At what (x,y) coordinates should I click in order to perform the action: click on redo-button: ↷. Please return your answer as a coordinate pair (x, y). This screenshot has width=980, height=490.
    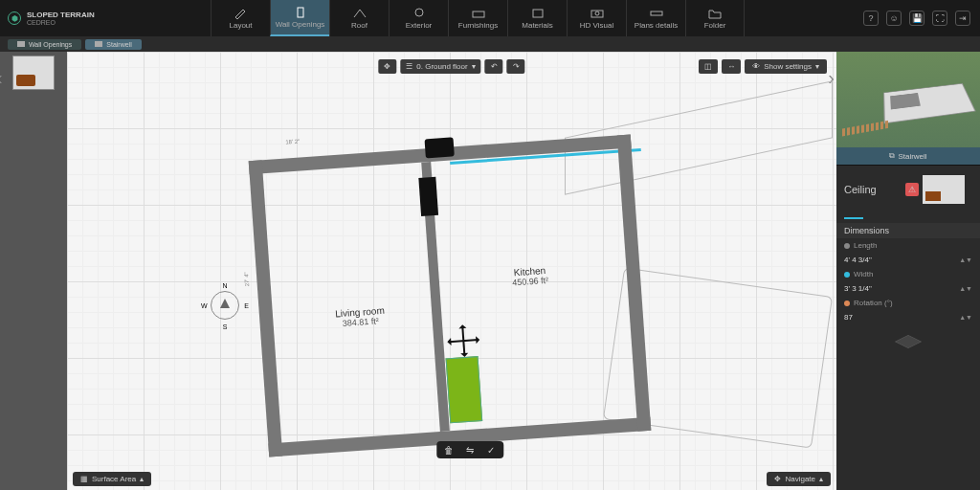
    Looking at the image, I should click on (517, 67).